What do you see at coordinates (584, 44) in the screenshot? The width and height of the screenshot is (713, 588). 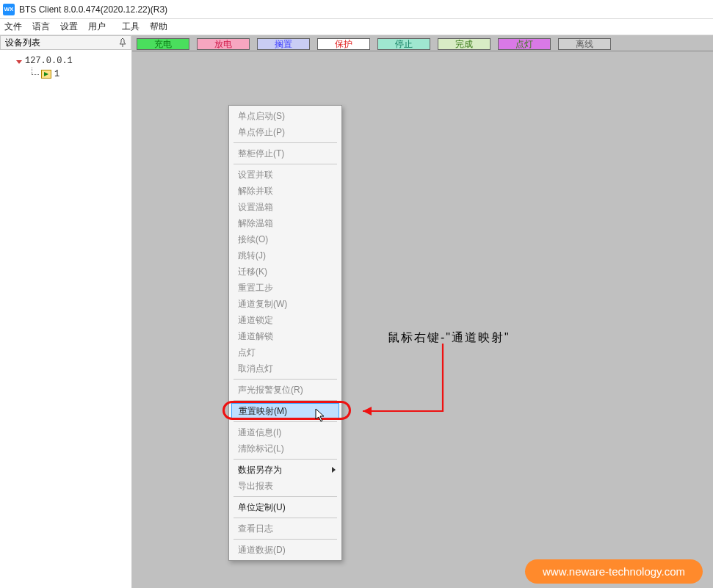 I see `status-button: 离线` at bounding box center [584, 44].